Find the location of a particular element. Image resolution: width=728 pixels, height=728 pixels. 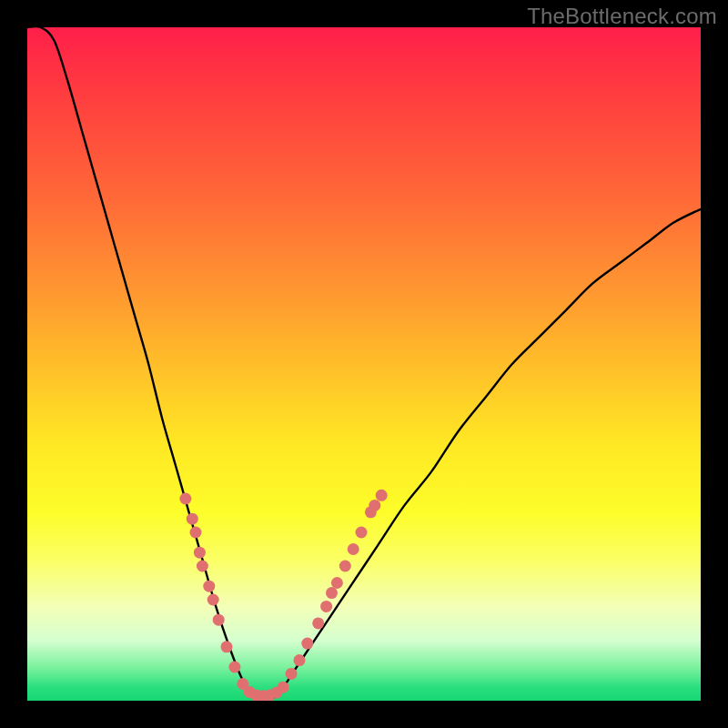

data-dots is located at coordinates (283, 595).